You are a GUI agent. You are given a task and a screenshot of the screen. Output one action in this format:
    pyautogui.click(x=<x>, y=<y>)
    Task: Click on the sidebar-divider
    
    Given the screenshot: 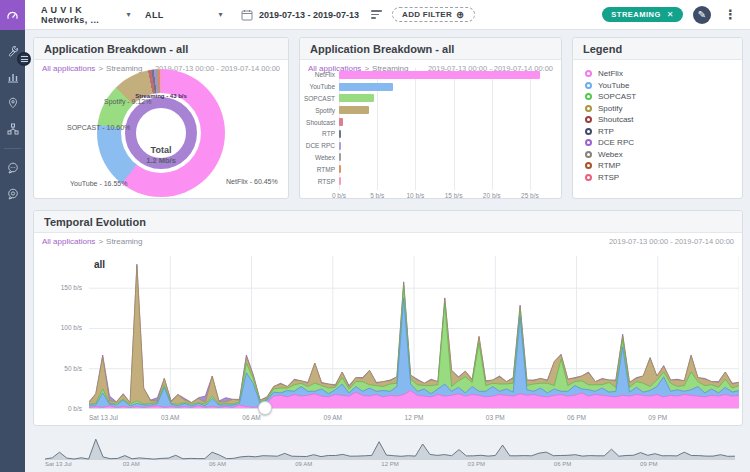 What is the action you would take?
    pyautogui.click(x=12, y=148)
    